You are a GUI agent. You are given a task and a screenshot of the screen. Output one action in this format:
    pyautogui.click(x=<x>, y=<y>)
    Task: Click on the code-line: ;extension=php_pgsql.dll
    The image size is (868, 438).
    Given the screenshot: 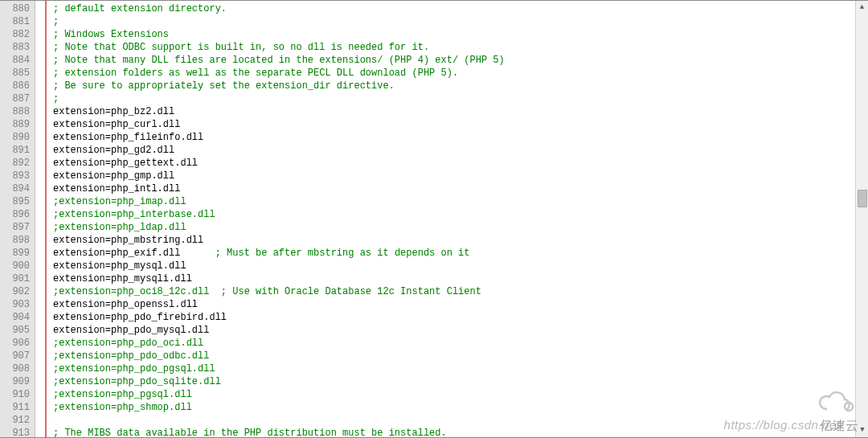 What is the action you would take?
    pyautogui.click(x=454, y=395)
    